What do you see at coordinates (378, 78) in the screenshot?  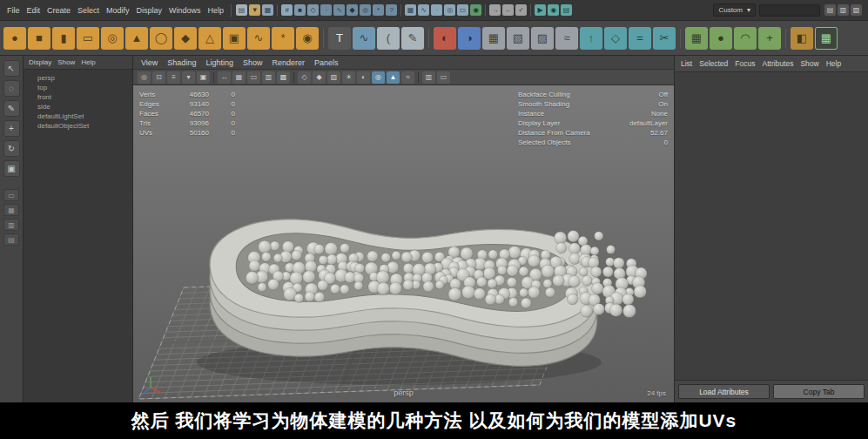 I see `screen-space-ao-icon: ◎` at bounding box center [378, 78].